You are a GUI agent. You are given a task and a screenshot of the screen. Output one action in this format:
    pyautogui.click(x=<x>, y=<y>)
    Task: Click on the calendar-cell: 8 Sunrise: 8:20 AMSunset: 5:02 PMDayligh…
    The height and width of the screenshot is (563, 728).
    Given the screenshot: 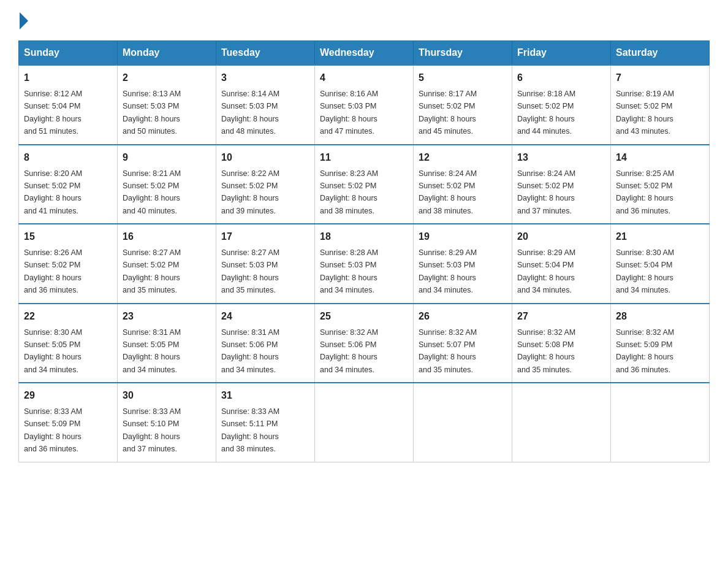 What is the action you would take?
    pyautogui.click(x=69, y=185)
    